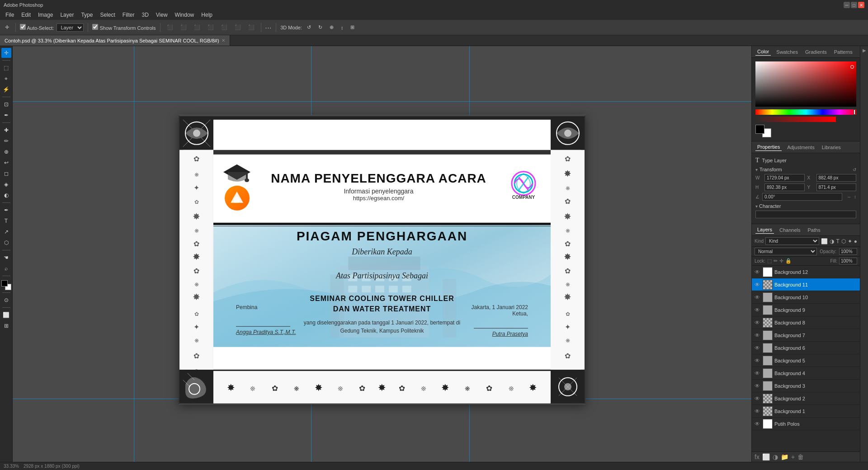 The height and width of the screenshot is (470, 868). I want to click on show-transform-checkbox, so click(95, 27).